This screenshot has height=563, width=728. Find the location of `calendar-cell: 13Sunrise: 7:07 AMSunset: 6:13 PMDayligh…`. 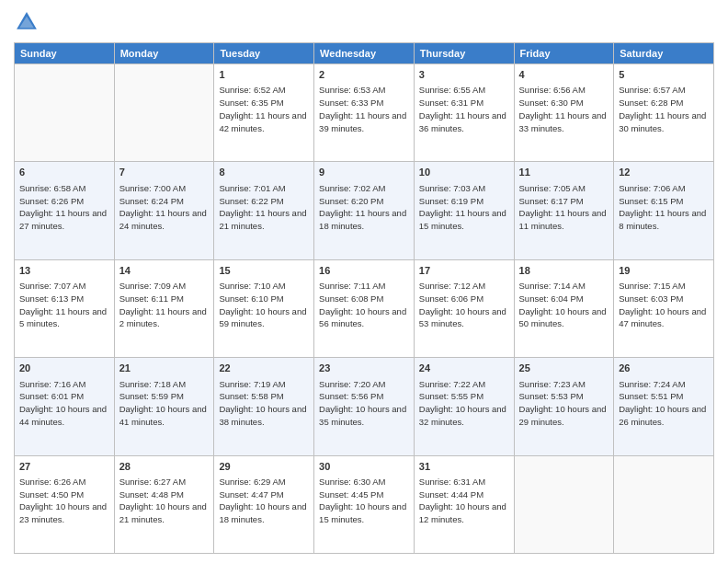

calendar-cell: 13Sunrise: 7:07 AMSunset: 6:13 PMDayligh… is located at coordinates (64, 308).